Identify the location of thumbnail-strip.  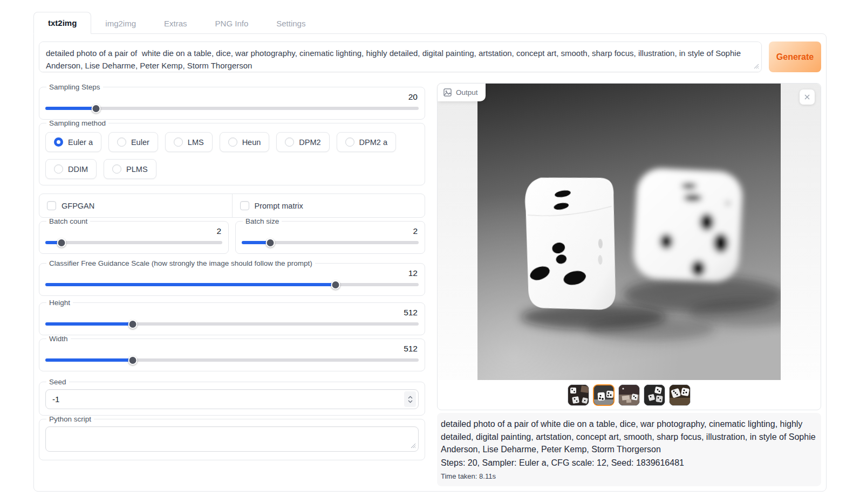
(629, 395).